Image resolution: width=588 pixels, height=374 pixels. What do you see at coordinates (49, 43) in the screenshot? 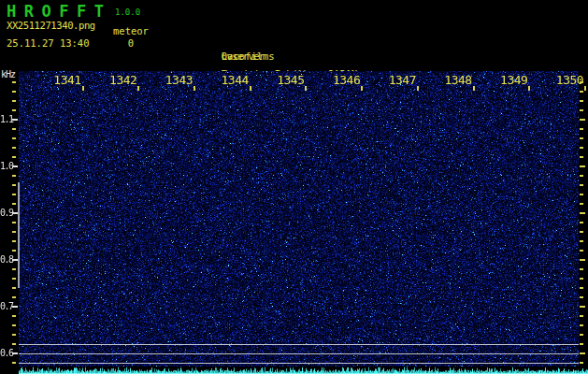
I see `capture-datetime: 25.11.27 13:40` at bounding box center [49, 43].